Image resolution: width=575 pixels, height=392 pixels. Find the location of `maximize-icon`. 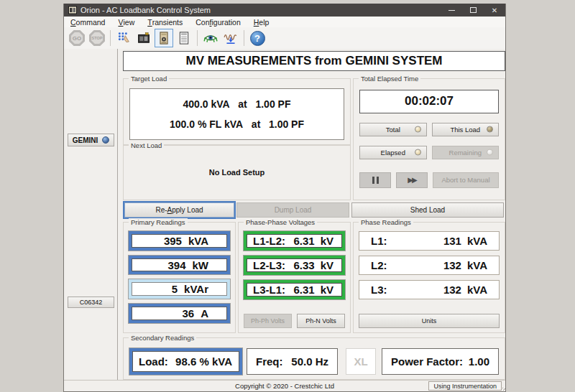

maximize-icon is located at coordinates (473, 10).